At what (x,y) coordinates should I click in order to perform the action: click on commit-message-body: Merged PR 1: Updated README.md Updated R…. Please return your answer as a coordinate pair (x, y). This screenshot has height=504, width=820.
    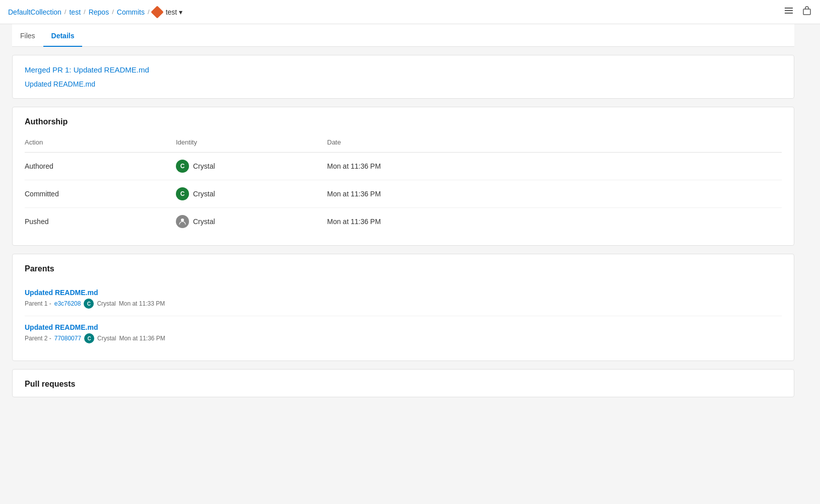
    Looking at the image, I should click on (403, 77).